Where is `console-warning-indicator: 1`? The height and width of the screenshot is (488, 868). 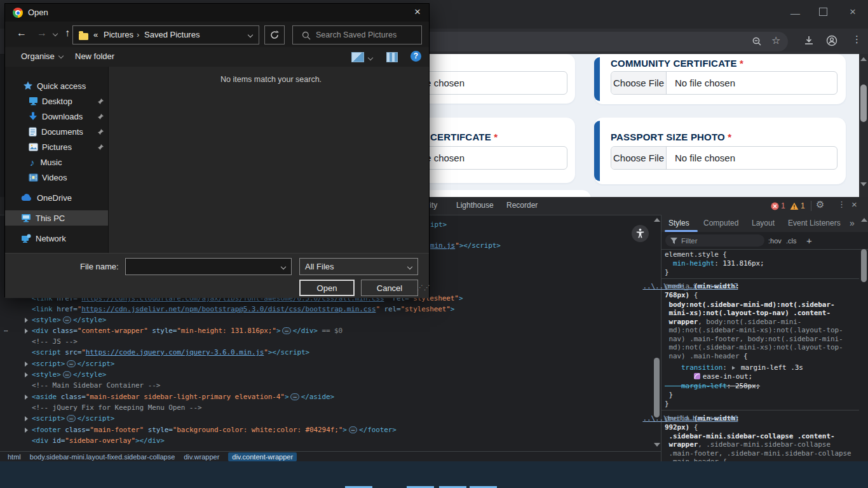
console-warning-indicator: 1 is located at coordinates (797, 206).